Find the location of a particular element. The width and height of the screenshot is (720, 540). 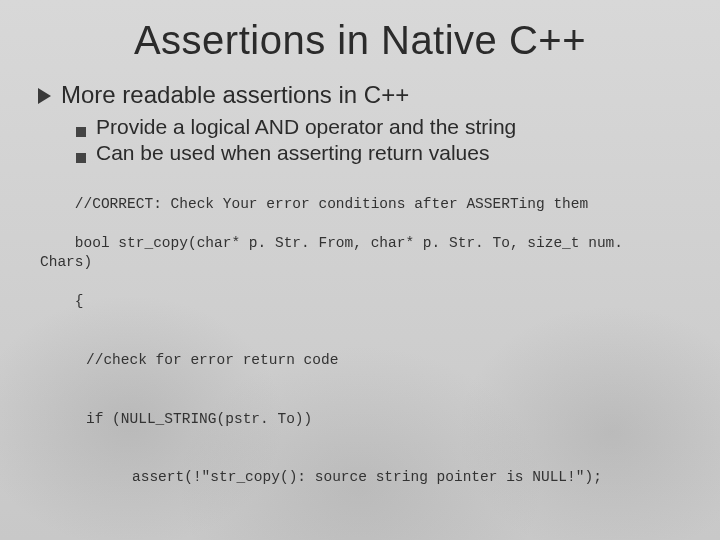

bullet-level2-text: Provide a logical AND operator and the s… is located at coordinates (306, 127).